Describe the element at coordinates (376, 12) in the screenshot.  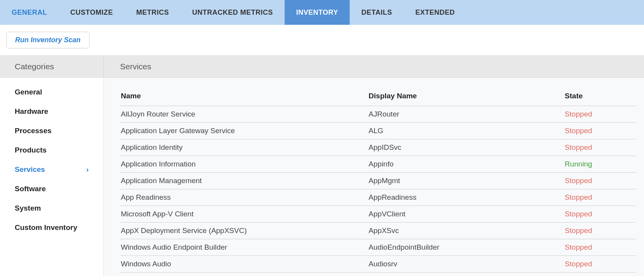
I see `tab-details: DETAILS` at that location.